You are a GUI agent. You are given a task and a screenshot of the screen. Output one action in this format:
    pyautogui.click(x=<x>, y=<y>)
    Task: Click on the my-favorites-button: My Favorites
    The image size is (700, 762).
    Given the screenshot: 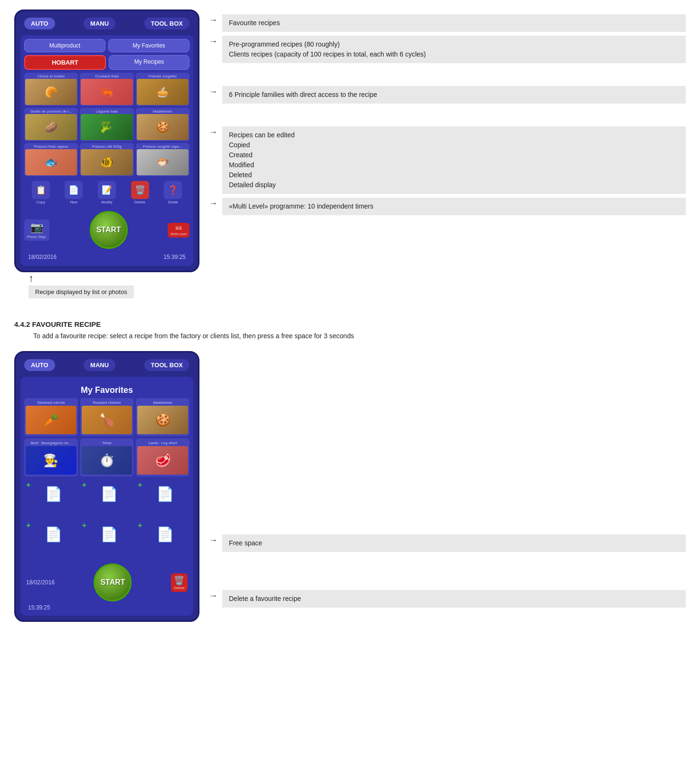 What is the action you would take?
    pyautogui.click(x=149, y=46)
    